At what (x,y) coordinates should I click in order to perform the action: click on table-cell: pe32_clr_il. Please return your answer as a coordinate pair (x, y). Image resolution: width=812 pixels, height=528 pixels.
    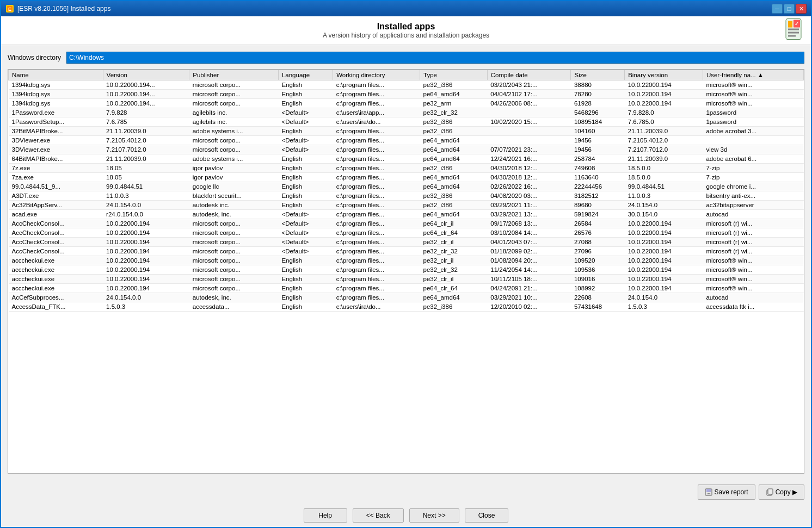
    Looking at the image, I should click on (454, 261).